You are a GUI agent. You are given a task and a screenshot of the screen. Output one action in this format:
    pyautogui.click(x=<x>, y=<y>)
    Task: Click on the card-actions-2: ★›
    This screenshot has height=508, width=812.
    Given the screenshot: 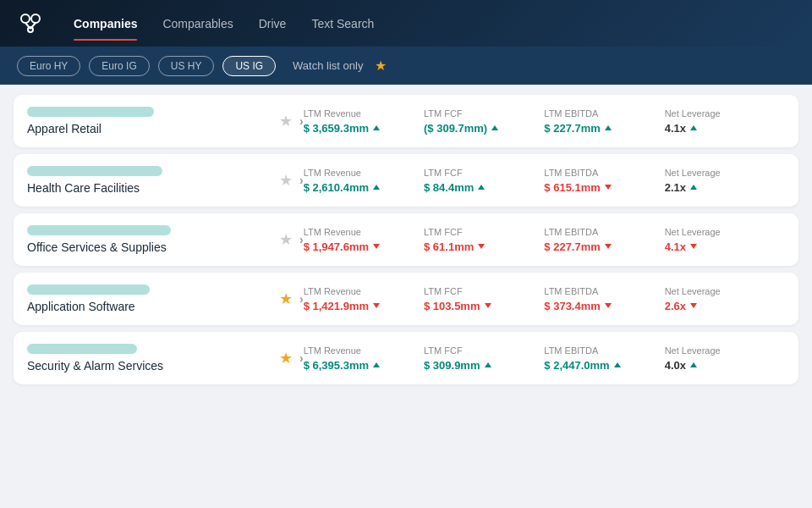 What is the action you would take?
    pyautogui.click(x=291, y=240)
    